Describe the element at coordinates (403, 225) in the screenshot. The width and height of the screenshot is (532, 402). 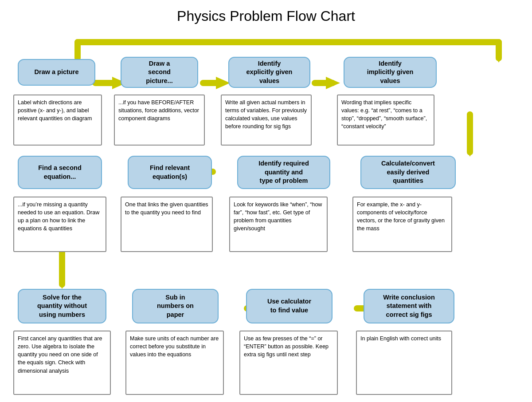
I see `desc-calculate-convert: For example, the x- and y-components of …` at that location.